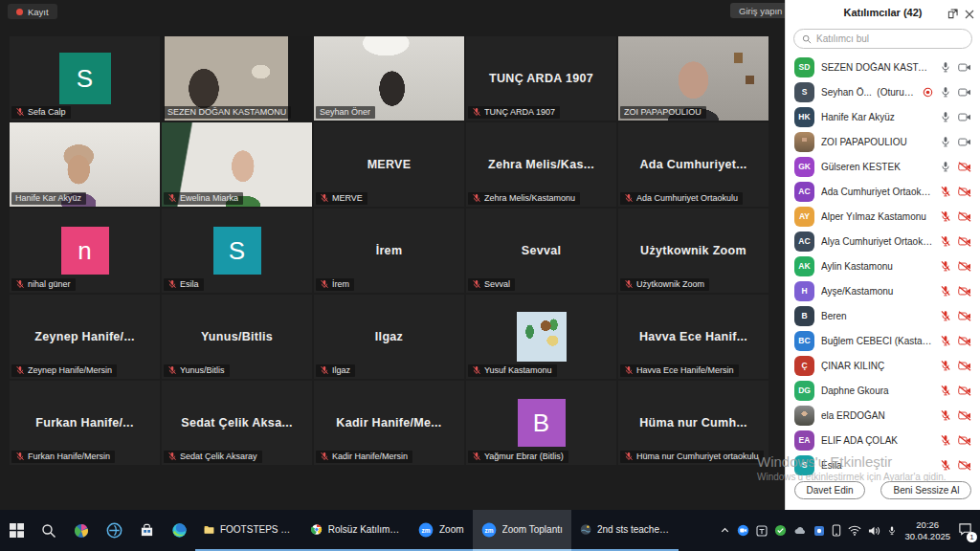  I want to click on participant-row: ÇÇINAR KILINÇ, so click(882, 365).